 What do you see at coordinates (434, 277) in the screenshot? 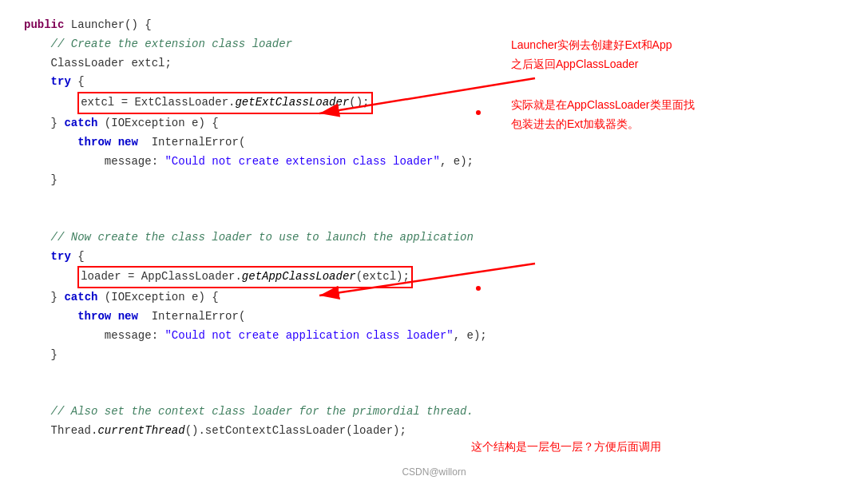
I see `code-line-boxed2: loader = AppClassLoader.getAppClassLoade…` at bounding box center [434, 277].